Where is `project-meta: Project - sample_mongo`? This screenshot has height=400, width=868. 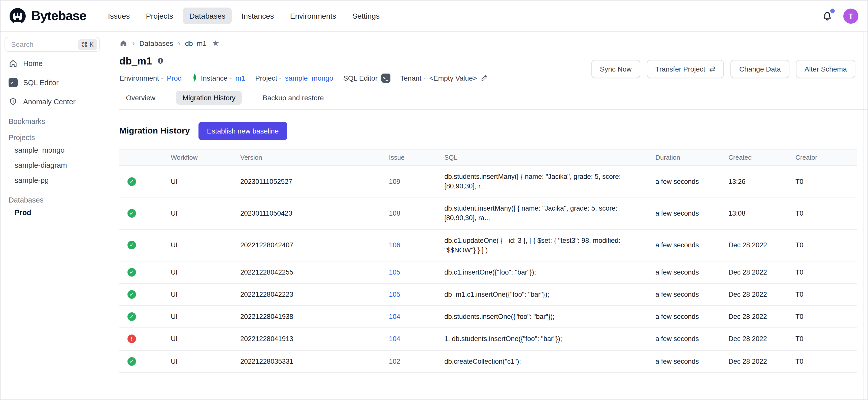
project-meta: Project - sample_mongo is located at coordinates (294, 78).